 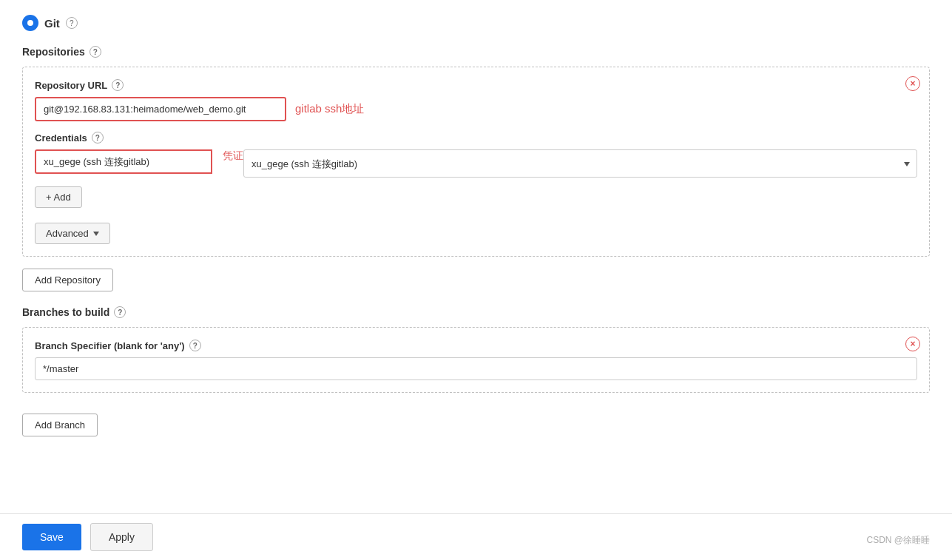 I want to click on advanced-label: Advanced, so click(x=67, y=234).